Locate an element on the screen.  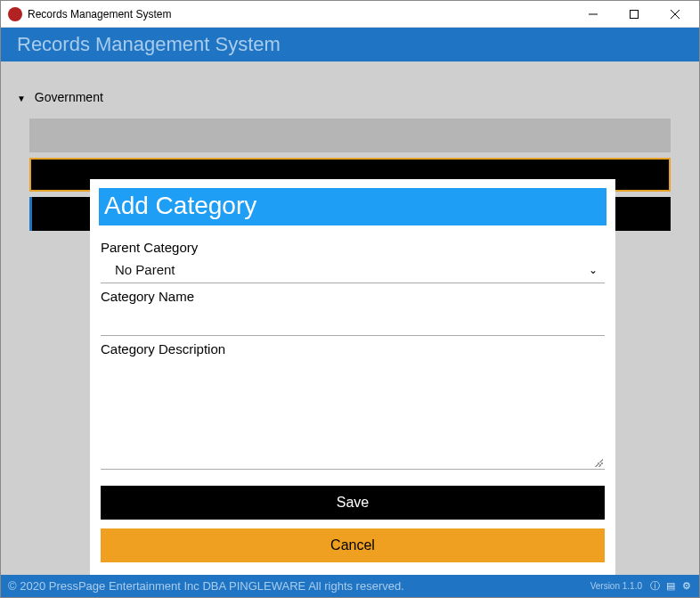
maximize-button is located at coordinates (634, 14).